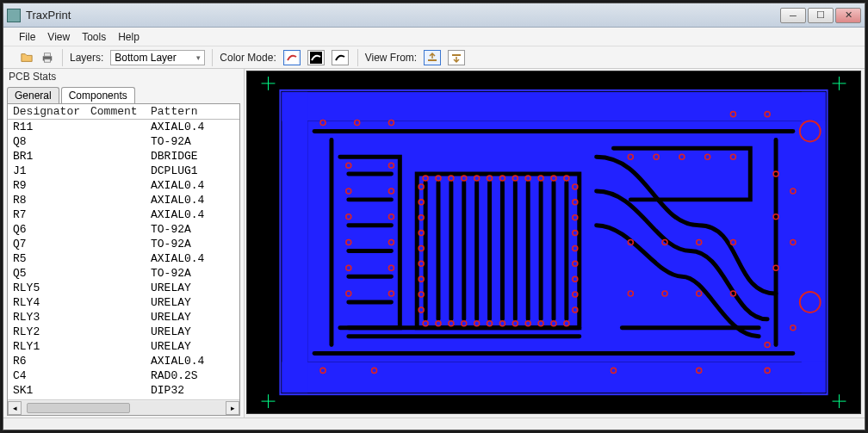 This screenshot has width=868, height=433. What do you see at coordinates (434, 424) in the screenshot?
I see `statusbar` at bounding box center [434, 424].